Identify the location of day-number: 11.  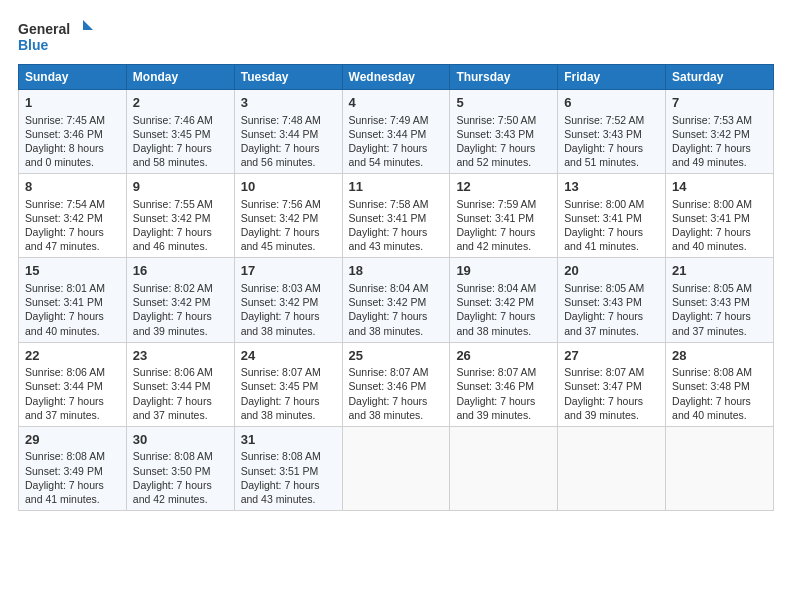
(396, 187).